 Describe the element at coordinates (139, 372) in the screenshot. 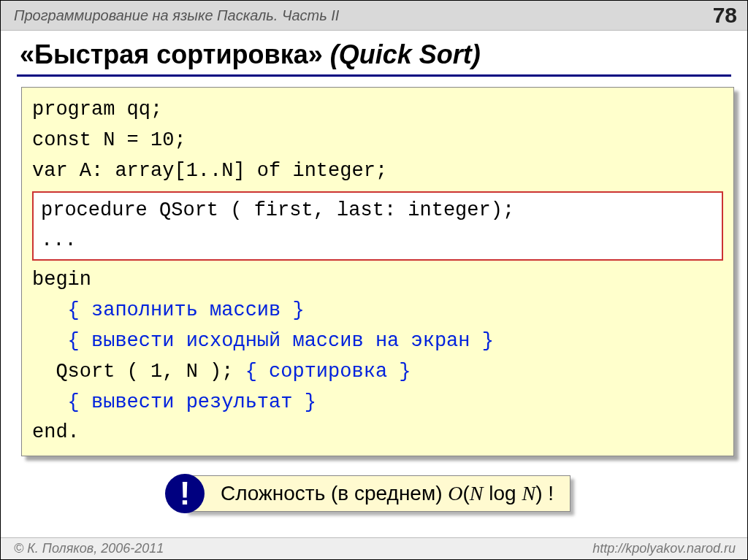

I see `code-fragment: Qsort ( 1, N );` at that location.